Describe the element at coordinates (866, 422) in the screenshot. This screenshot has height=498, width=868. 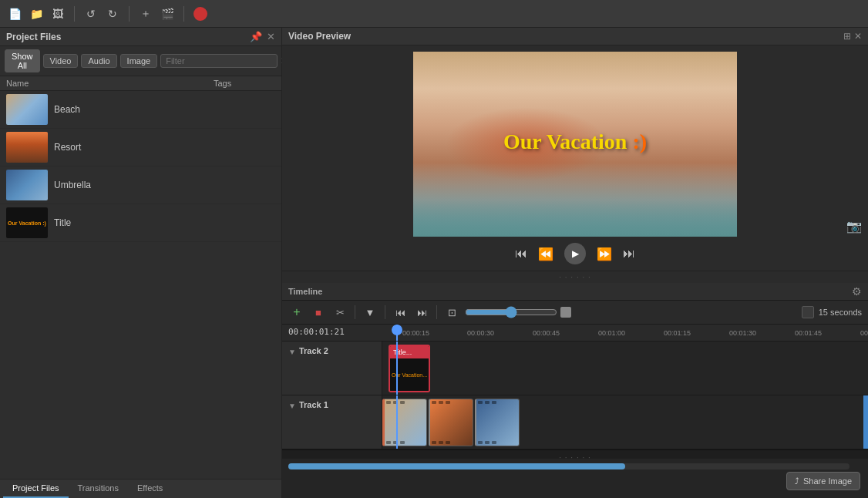
I see `clip-end-marker` at that location.